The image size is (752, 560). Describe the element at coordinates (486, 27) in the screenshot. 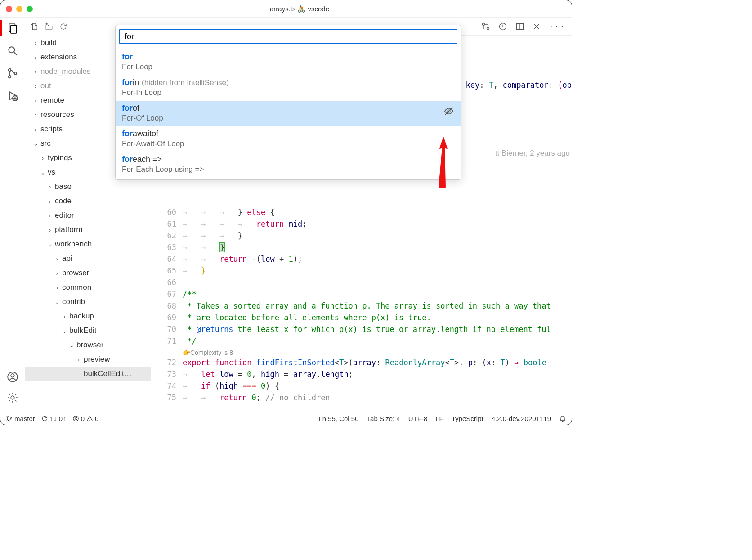

I see `compare-icon` at that location.